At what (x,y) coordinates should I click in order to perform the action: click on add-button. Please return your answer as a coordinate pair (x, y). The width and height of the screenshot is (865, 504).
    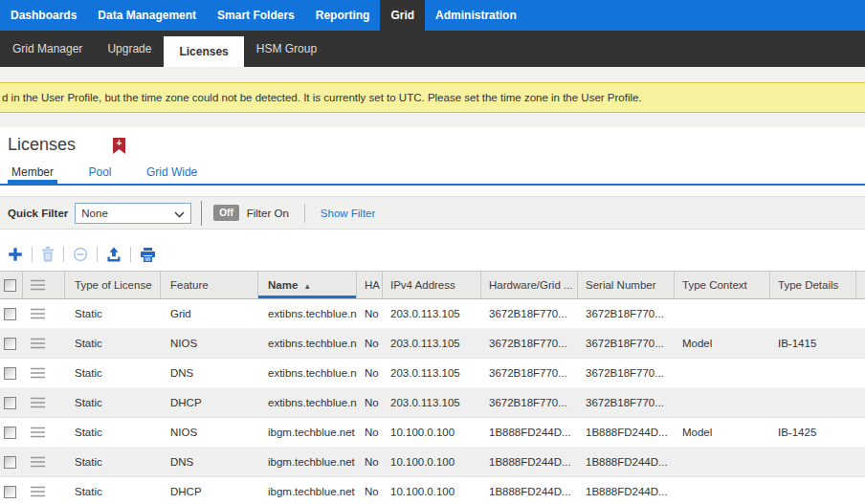
    Looking at the image, I should click on (15, 254).